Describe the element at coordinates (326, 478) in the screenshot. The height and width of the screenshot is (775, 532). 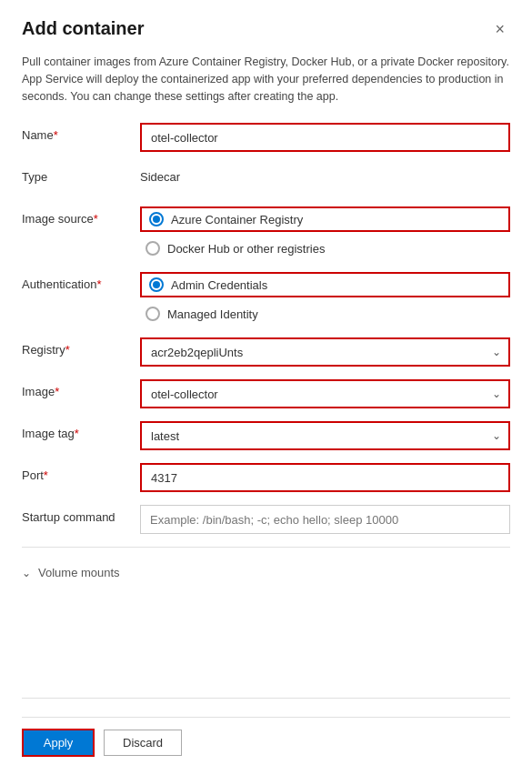
I see `port-control-area` at that location.